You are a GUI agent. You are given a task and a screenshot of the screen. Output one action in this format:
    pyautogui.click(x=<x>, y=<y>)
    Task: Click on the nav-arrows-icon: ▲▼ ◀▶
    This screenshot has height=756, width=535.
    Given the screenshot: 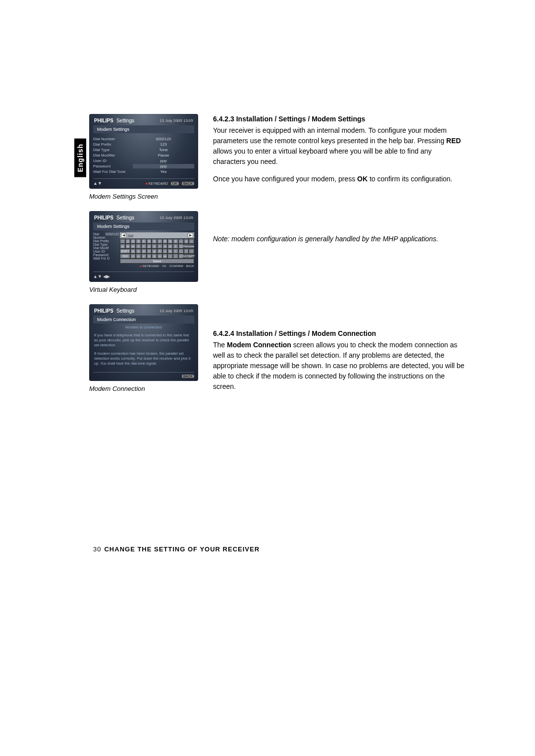 What is the action you would take?
    pyautogui.click(x=102, y=276)
    